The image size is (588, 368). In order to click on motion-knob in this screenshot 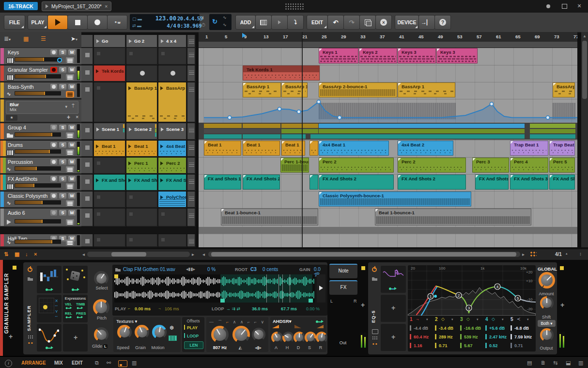, I will do `click(159, 332)`.